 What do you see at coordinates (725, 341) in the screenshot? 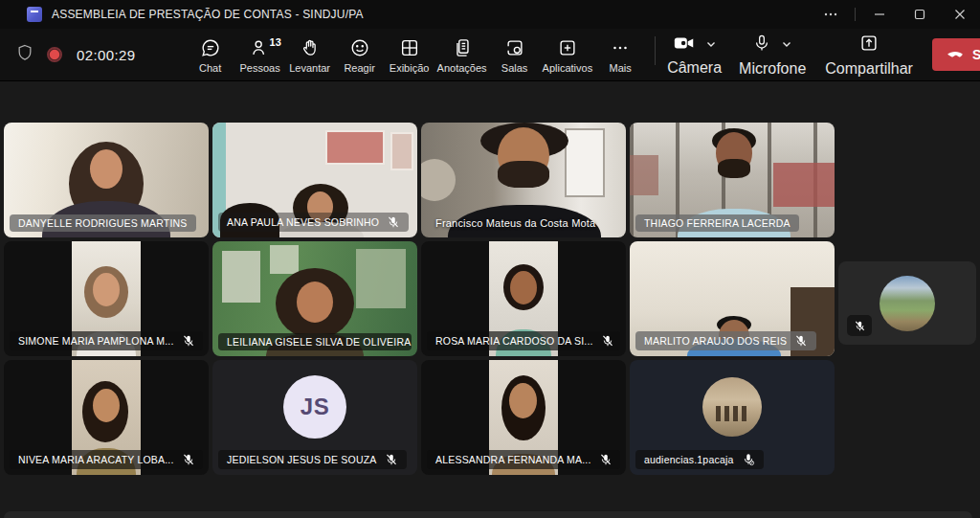
I see `participant-name-pill: MARLITO ARAUJO DOS REIS` at bounding box center [725, 341].